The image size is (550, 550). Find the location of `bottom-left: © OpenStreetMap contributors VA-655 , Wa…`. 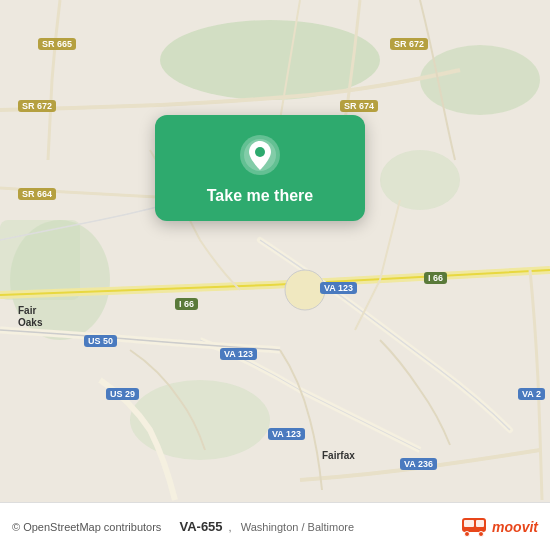

bottom-left: © OpenStreetMap contributors VA-655 , Wa… is located at coordinates (183, 526).